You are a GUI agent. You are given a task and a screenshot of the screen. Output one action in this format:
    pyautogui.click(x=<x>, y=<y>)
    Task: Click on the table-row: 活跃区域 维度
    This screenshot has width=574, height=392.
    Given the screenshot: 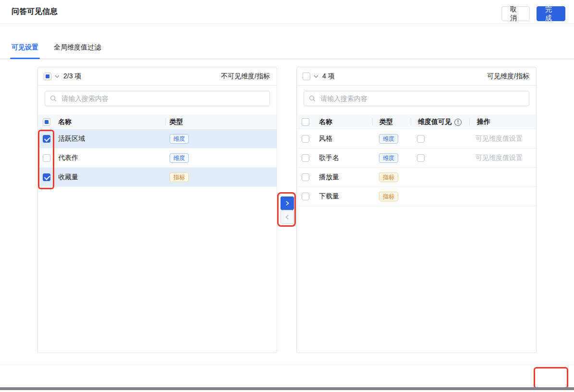 What is the action you would take?
    pyautogui.click(x=158, y=139)
    